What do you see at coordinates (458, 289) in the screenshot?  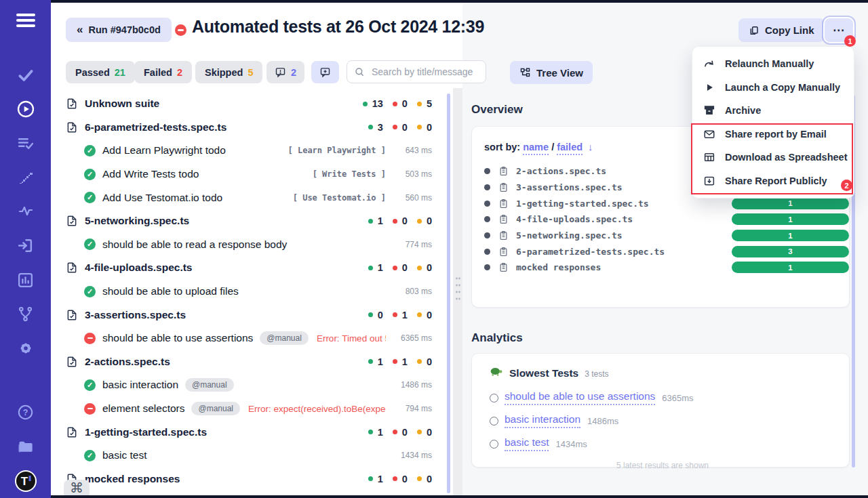 I see `drag-handle-icon` at bounding box center [458, 289].